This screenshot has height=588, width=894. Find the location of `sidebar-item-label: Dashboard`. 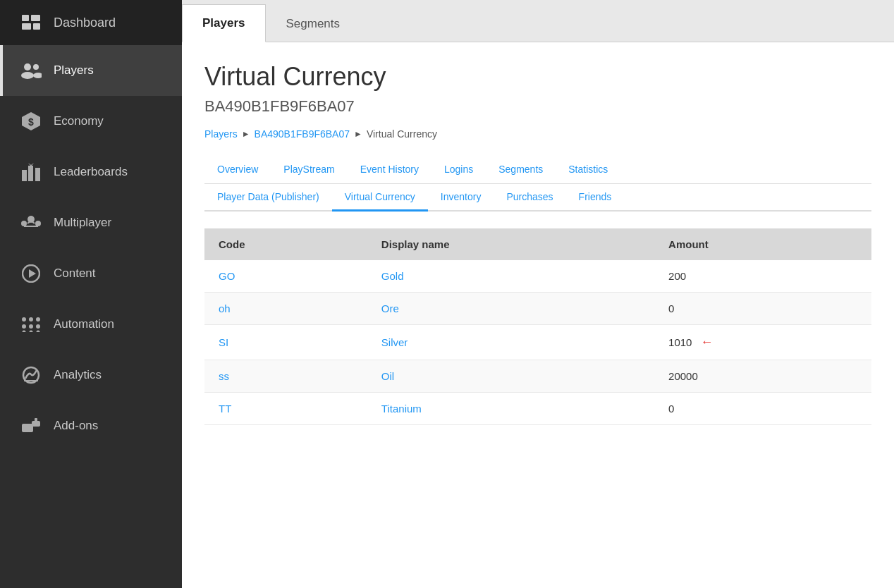

sidebar-item-label: Dashboard is located at coordinates (85, 23).